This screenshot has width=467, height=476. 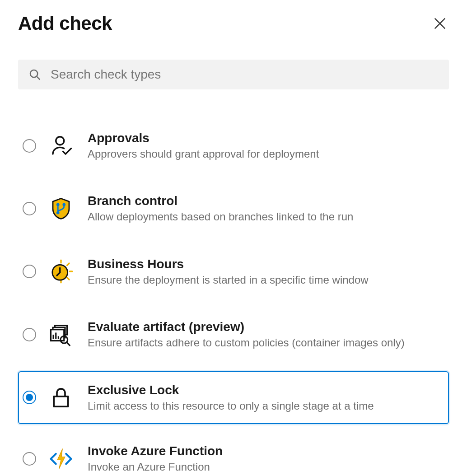 What do you see at coordinates (440, 23) in the screenshot?
I see `close-button` at bounding box center [440, 23].